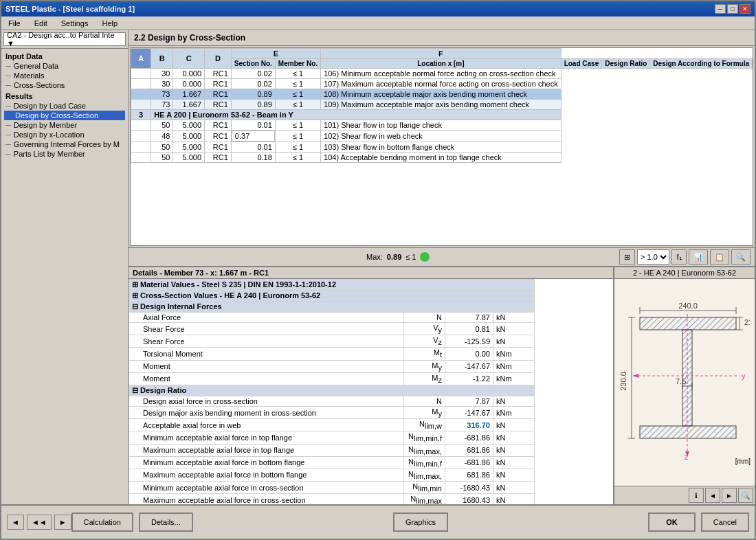 The width and height of the screenshot is (756, 540). I want to click on table-row: 50 5.000 RC1 0.18 ≤ 1 104) Acceptable be…, so click(442, 158).